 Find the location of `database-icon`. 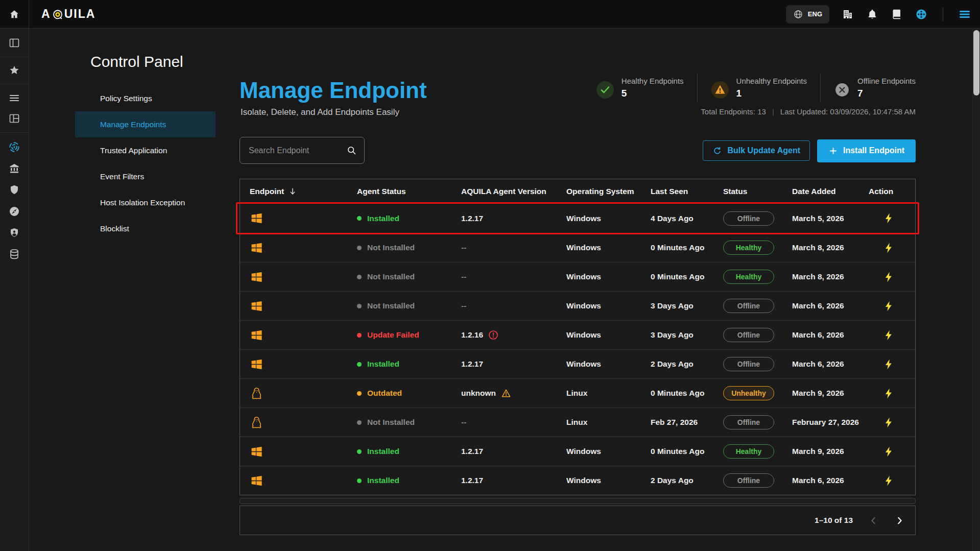

database-icon is located at coordinates (14, 254).